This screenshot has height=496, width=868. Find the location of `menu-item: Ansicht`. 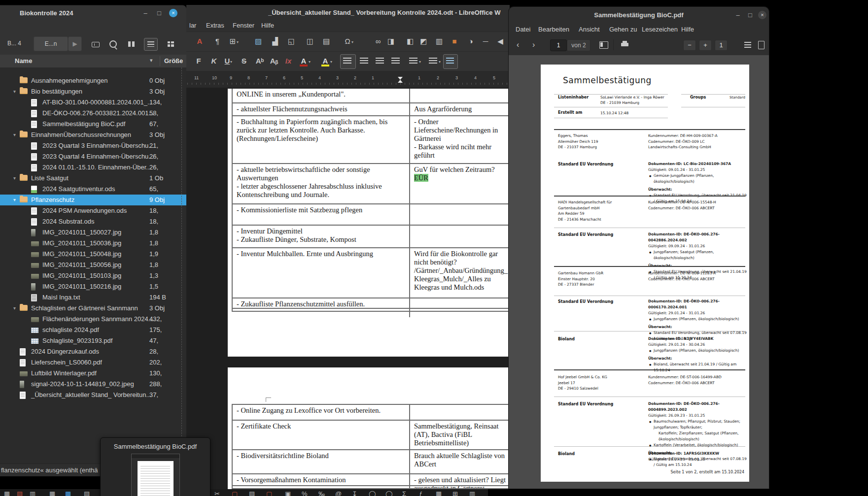

menu-item: Ansicht is located at coordinates (590, 30).